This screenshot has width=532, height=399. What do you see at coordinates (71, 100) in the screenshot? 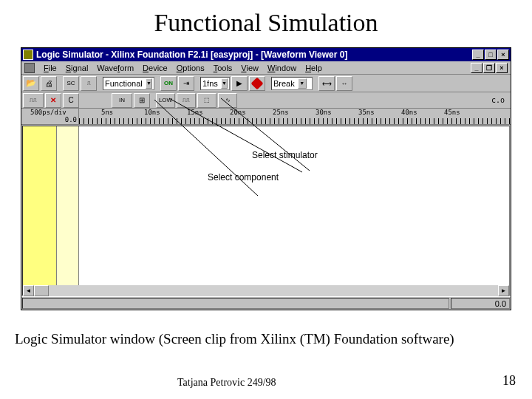
I see `clock-button: C` at bounding box center [71, 100].